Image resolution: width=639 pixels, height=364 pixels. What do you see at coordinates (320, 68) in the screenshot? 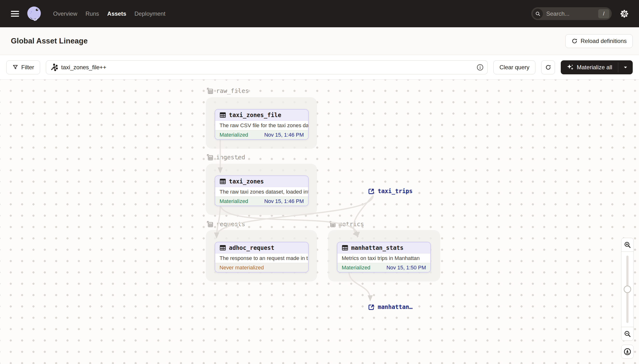
I see `lineage-toolbar: Filter Clear query Materialize all` at bounding box center [320, 68].